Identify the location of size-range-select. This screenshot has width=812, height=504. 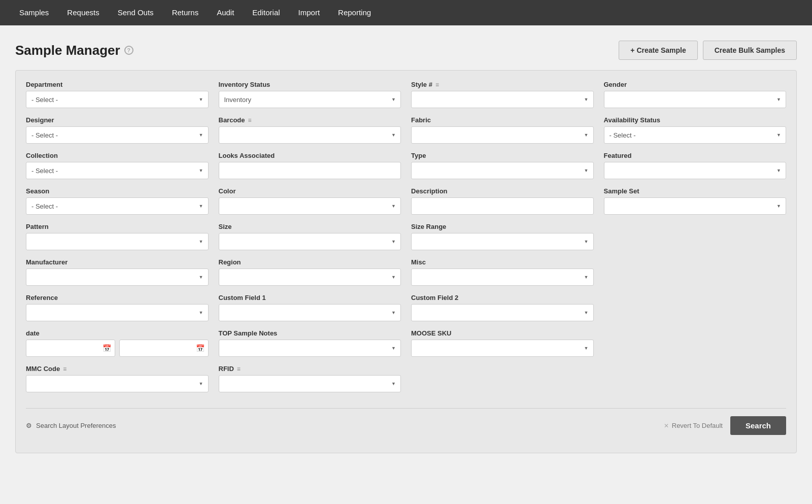
(502, 242).